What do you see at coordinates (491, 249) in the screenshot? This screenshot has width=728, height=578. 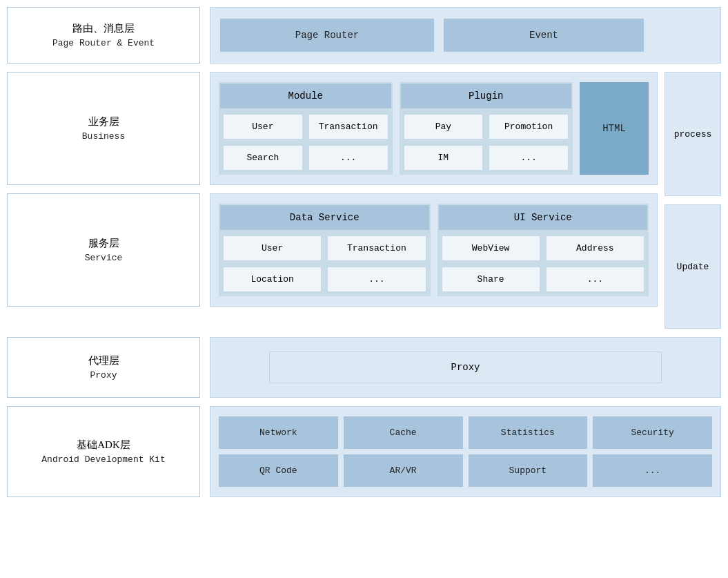 I see `ui-cell-webview: WebView` at bounding box center [491, 249].